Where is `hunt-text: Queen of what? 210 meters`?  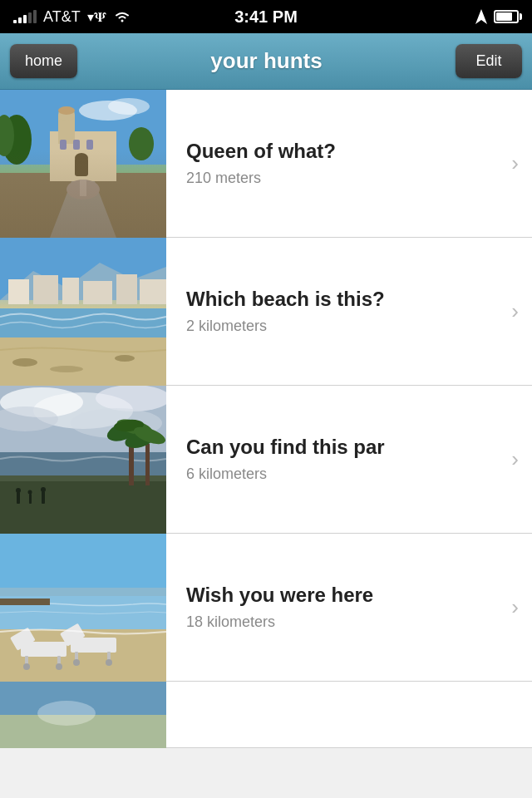 hunt-text: Queen of what? 210 meters is located at coordinates (346, 164).